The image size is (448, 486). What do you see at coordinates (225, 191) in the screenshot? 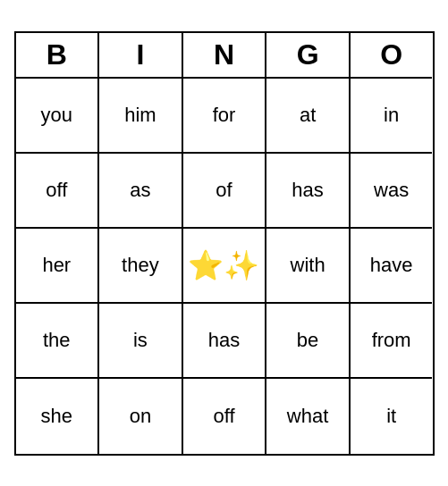
I see `word-cell: of` at bounding box center [225, 191].